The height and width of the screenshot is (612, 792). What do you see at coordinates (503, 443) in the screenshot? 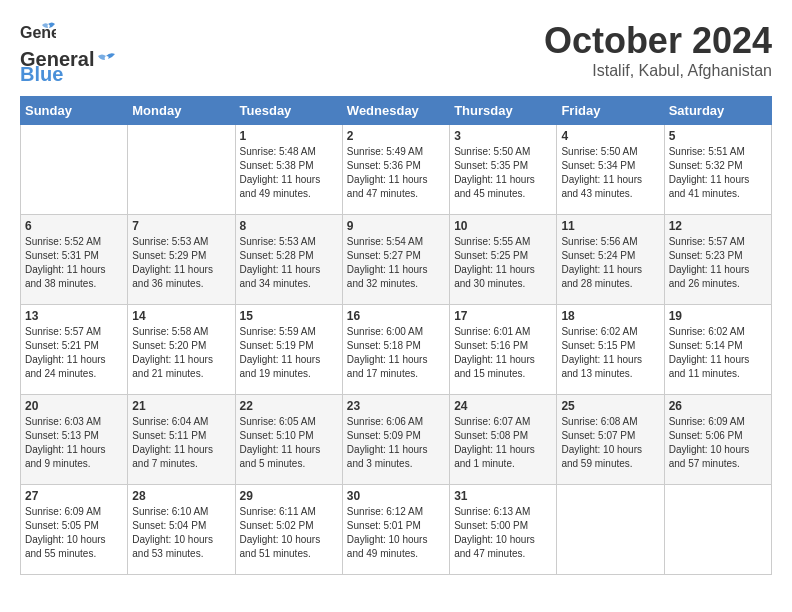
I see `day-info: Sunrise: 6:07 AMSunset: 5:08 PMDaylight:…` at bounding box center [503, 443].